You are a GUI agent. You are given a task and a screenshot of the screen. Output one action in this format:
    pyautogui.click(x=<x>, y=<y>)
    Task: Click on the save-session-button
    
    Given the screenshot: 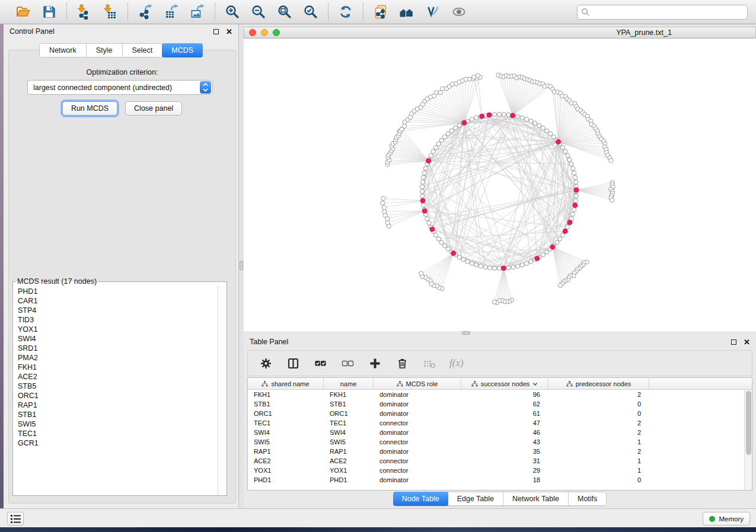 What is the action you would take?
    pyautogui.click(x=49, y=12)
    